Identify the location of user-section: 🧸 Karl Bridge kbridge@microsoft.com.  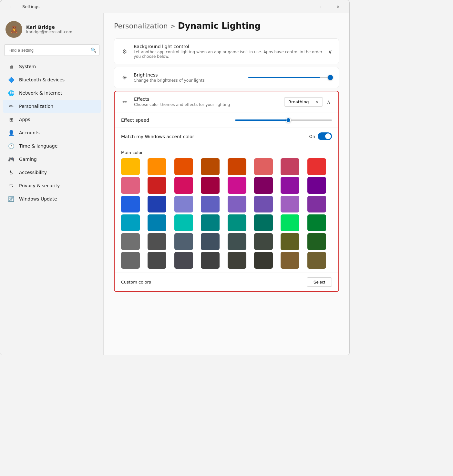
(52, 31).